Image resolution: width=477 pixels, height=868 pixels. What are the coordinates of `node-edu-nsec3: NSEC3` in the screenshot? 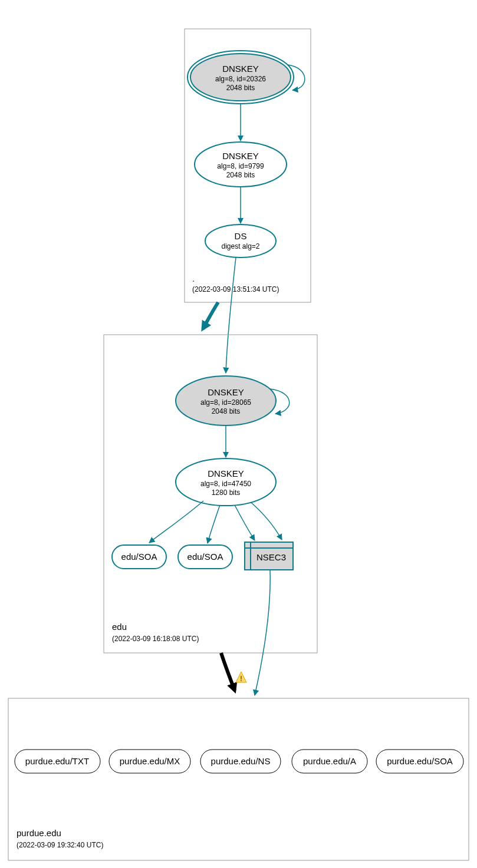 It's located at (269, 556).